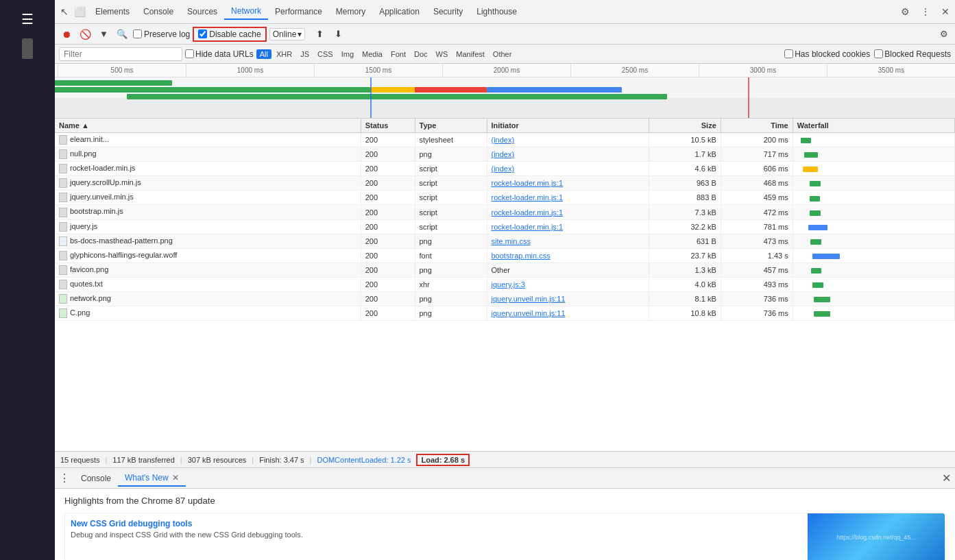 The image size is (955, 560). Describe the element at coordinates (568, 126) in the screenshot. I see `col-header-initiator: Initiator` at that location.